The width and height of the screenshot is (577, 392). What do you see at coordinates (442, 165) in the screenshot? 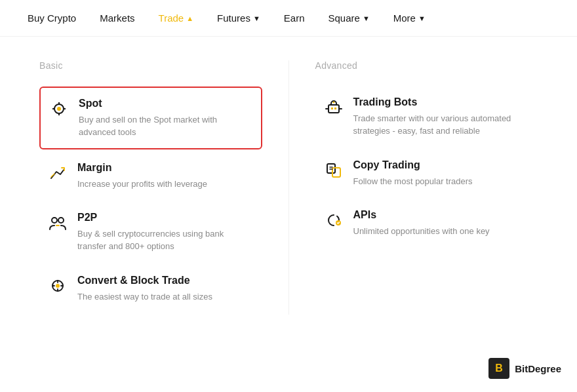
I see `copy-trading-title: Copy Trading` at bounding box center [442, 165].